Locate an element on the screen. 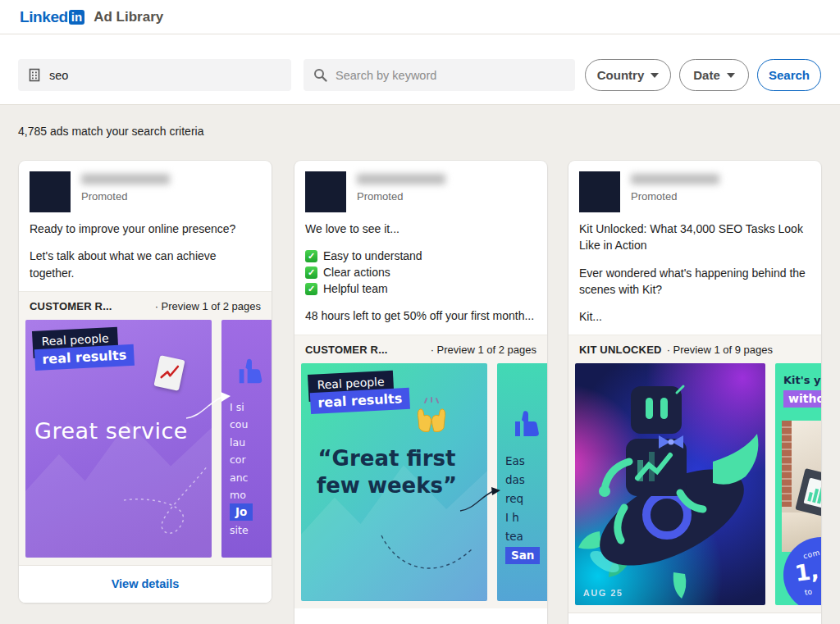  results-count: 4,785 ads match your search criteria is located at coordinates (111, 131).